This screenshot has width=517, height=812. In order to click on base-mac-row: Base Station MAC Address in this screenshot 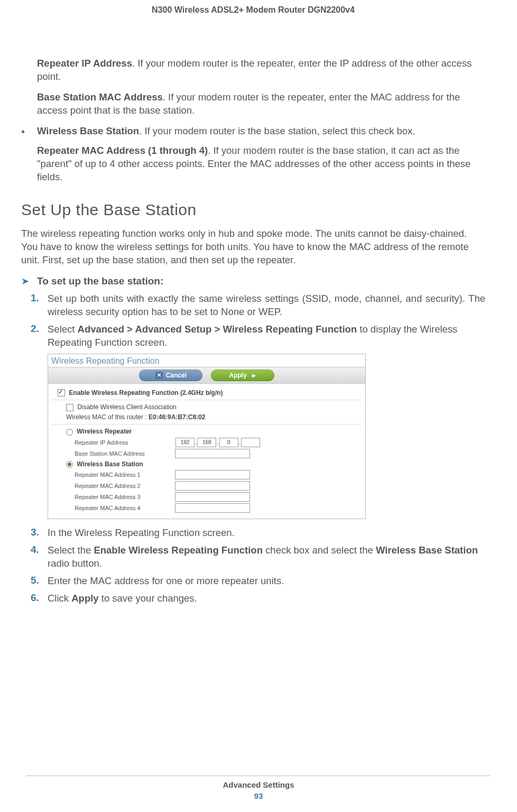, I will do `click(218, 454)`.